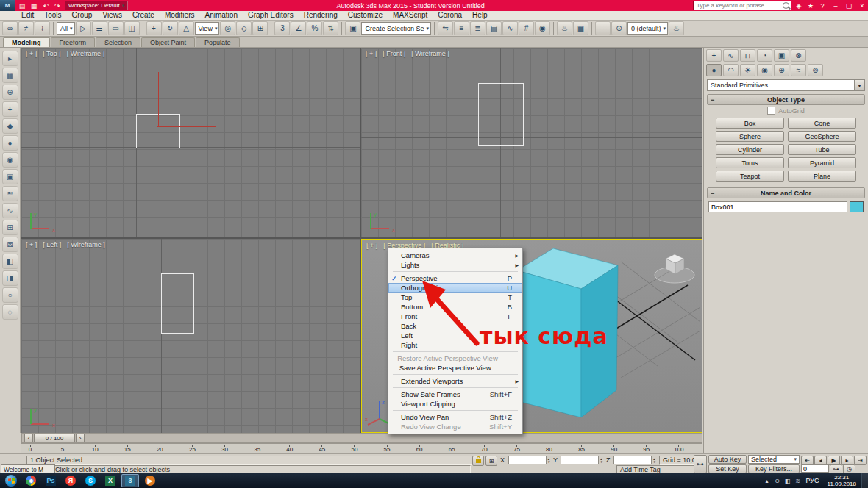 The image size is (868, 488). I want to click on object-name-field, so click(778, 207).